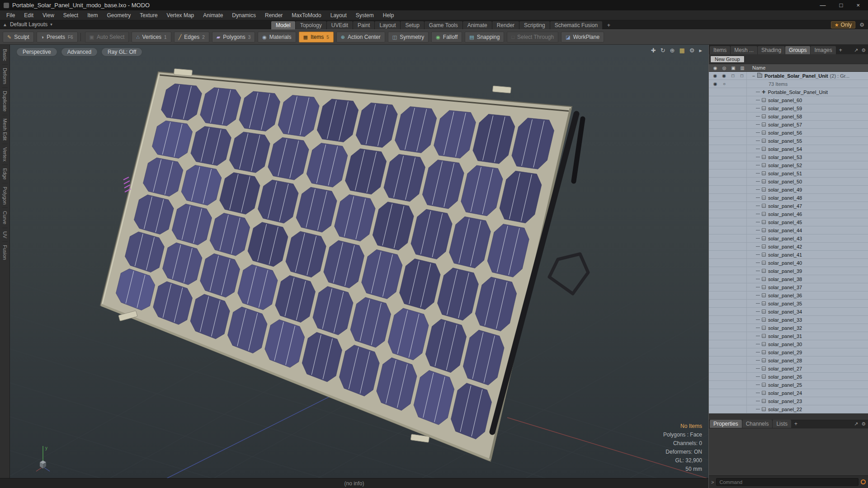  What do you see at coordinates (863, 482) in the screenshot?
I see `command-history-icon` at bounding box center [863, 482].